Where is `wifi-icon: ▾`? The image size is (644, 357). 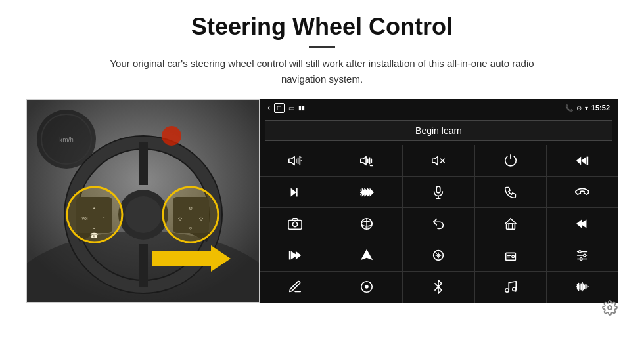 wifi-icon: ▾ is located at coordinates (586, 108).